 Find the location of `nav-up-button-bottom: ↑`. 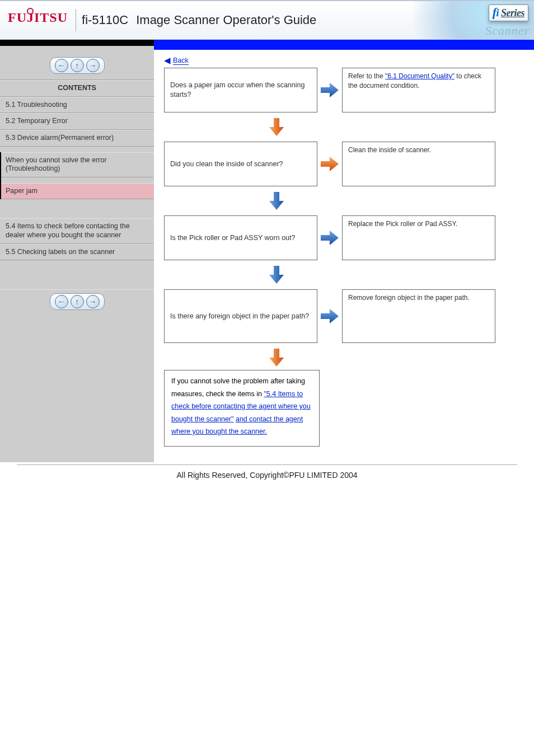

nav-up-button-bottom: ↑ is located at coordinates (77, 302).